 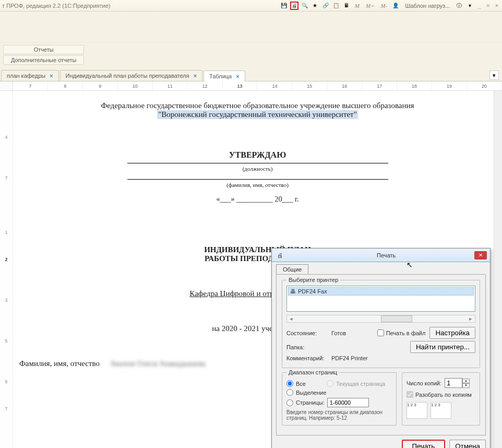 I want to click on tab-plan-kafedry: план кафедры ×, so click(x=30, y=75).